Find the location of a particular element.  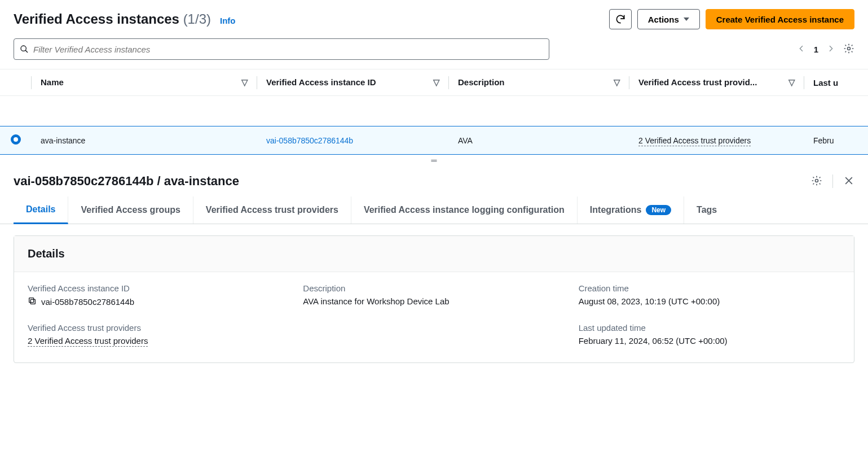

field-value-created: August 08, 2023, 10:19 (UTC +00:00) is located at coordinates (710, 302).